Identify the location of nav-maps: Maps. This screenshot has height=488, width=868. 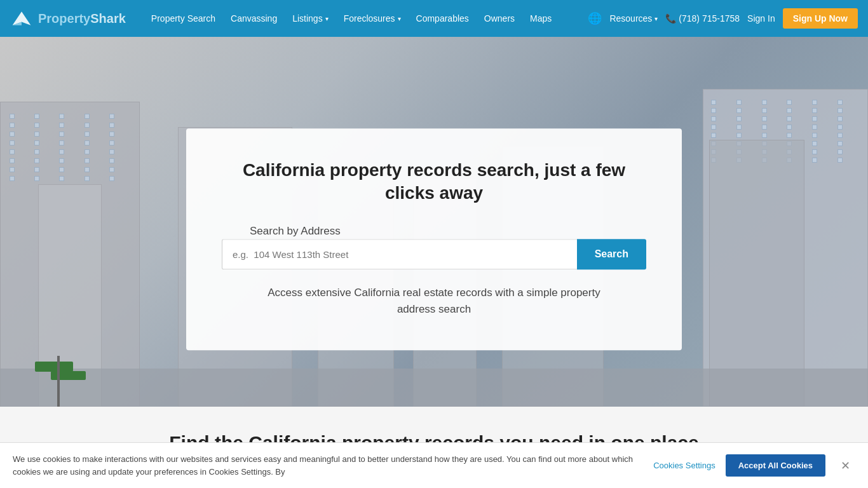
(541, 18).